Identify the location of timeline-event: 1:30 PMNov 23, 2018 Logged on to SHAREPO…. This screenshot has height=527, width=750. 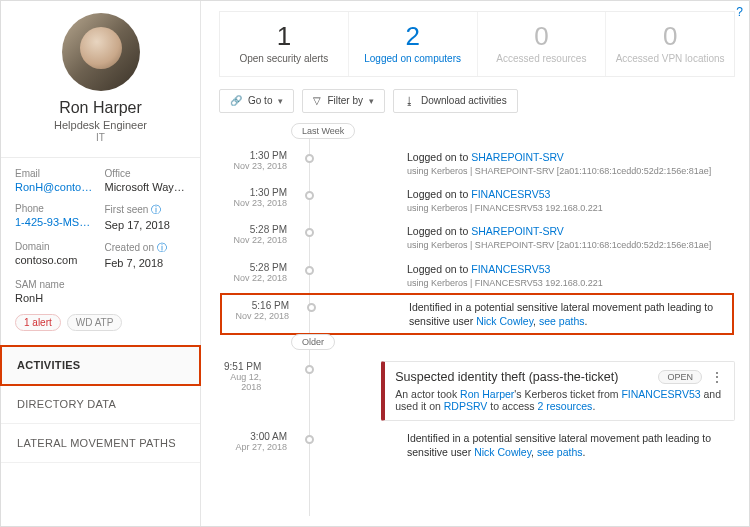
(477, 164).